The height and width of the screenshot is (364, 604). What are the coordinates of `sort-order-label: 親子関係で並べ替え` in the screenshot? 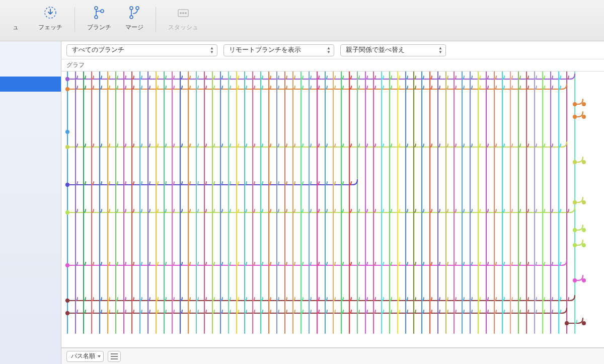 It's located at (375, 50).